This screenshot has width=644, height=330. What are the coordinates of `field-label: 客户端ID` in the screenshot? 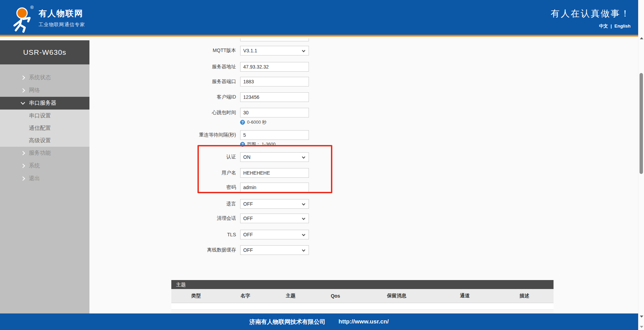 It's located at (163, 97).